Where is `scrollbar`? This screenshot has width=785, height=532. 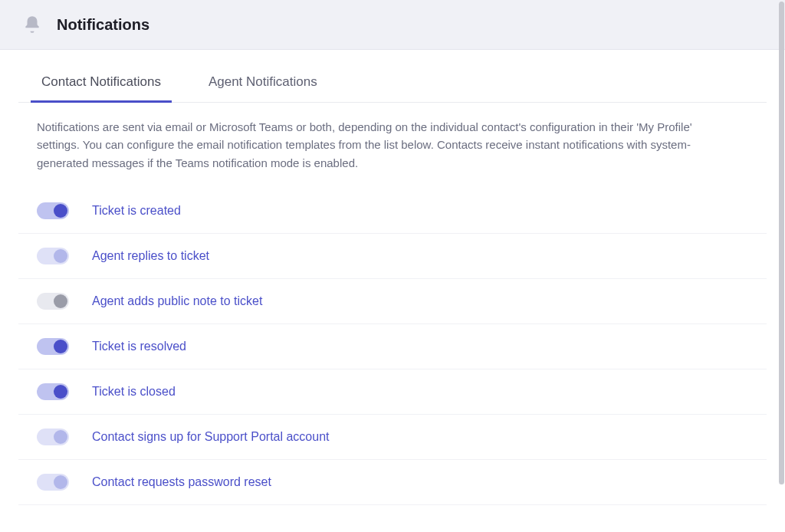
scrollbar is located at coordinates (781, 266).